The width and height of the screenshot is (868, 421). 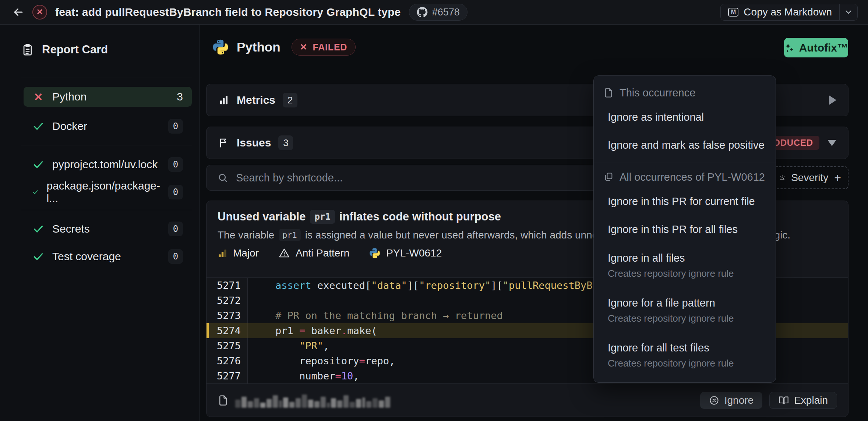 I want to click on failed-badge: ✕ FAILED, so click(x=324, y=47).